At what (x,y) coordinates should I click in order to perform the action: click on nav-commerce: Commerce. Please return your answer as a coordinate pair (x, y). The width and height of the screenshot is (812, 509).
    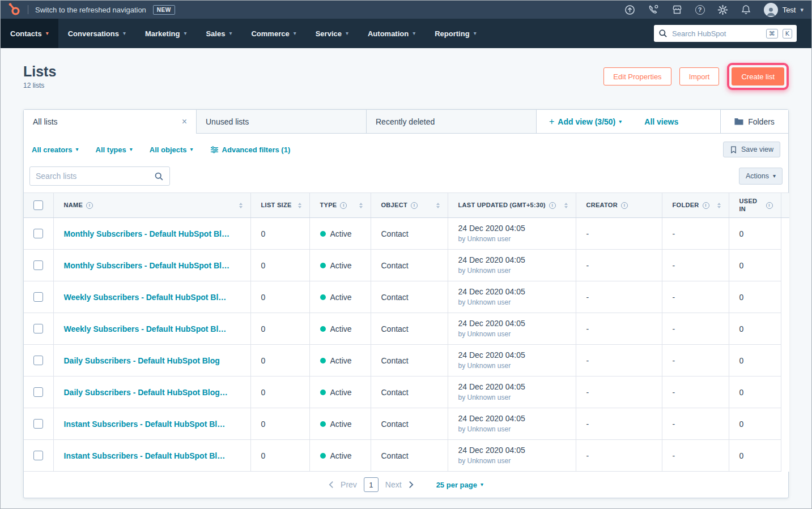
    Looking at the image, I should click on (273, 33).